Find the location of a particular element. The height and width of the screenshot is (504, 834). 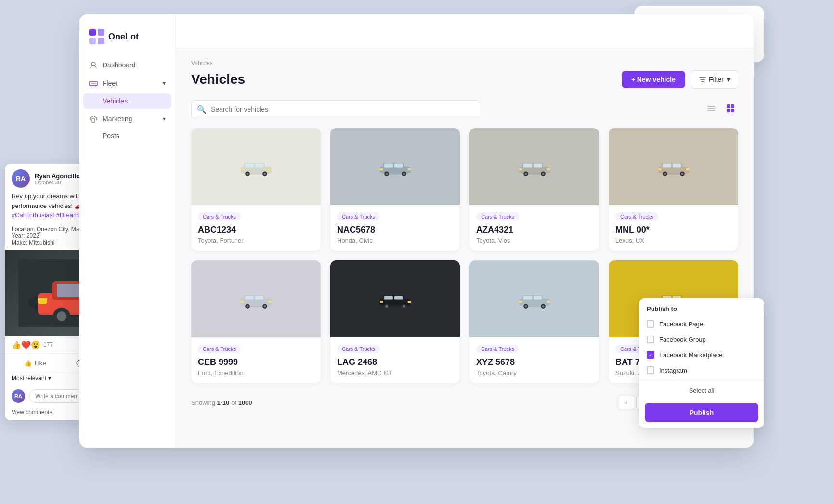

vehicle-card: Cars & Trucks LAG 2468 Mercedes, AMG GT is located at coordinates (395, 322).